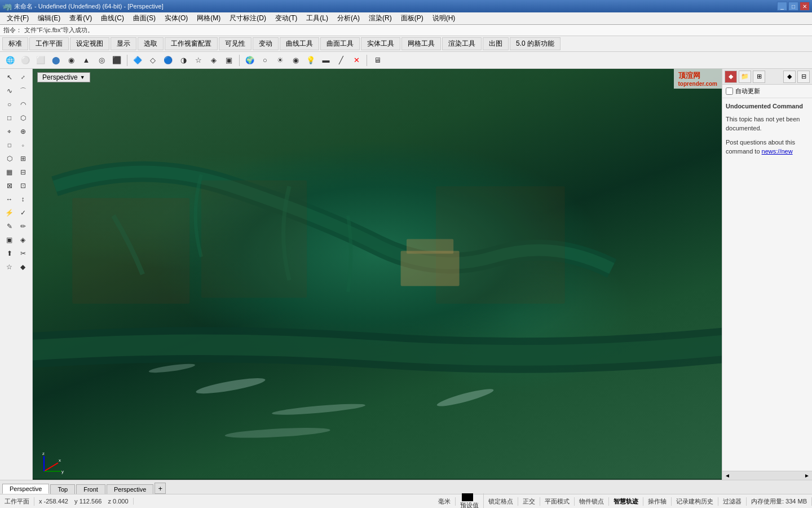  Describe the element at coordinates (151, 44) in the screenshot. I see `toolbar-tab-4: 选取` at that location.